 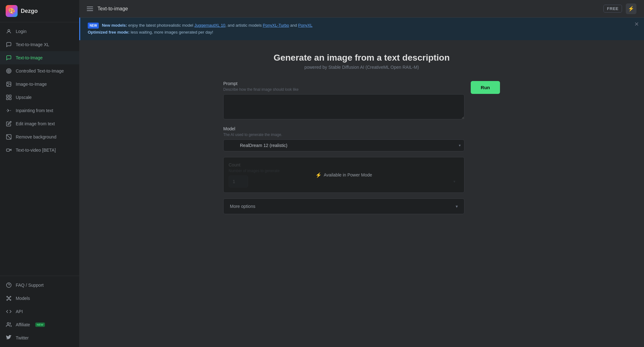 I want to click on model-field: Model The AI used to generate the image.…, so click(x=344, y=139).